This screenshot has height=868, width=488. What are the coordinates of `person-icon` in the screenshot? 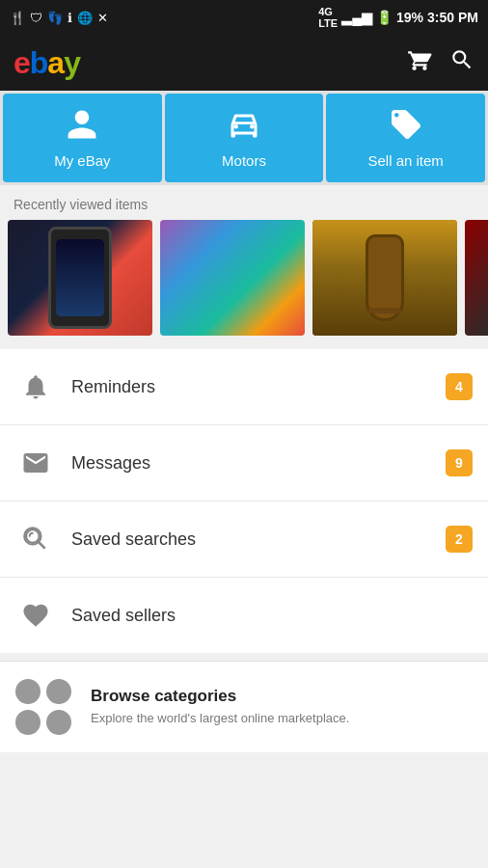 It's located at (82, 125).